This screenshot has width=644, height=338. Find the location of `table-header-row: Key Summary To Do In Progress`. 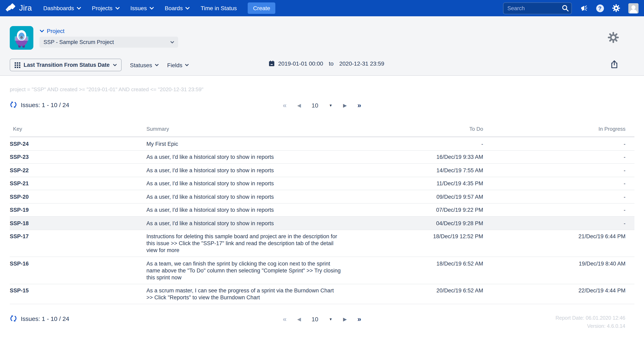

table-header-row: Key Summary To Do In Progress is located at coordinates (322, 129).